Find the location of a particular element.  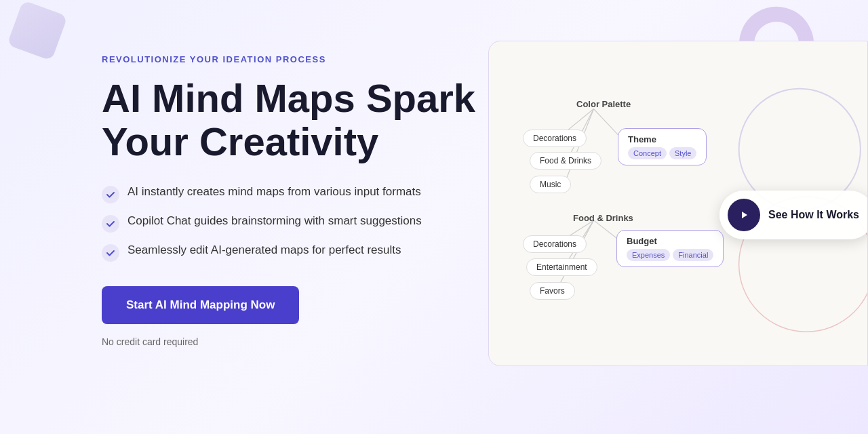

cta-button: Start AI Mind Mapping Now is located at coordinates (201, 305).